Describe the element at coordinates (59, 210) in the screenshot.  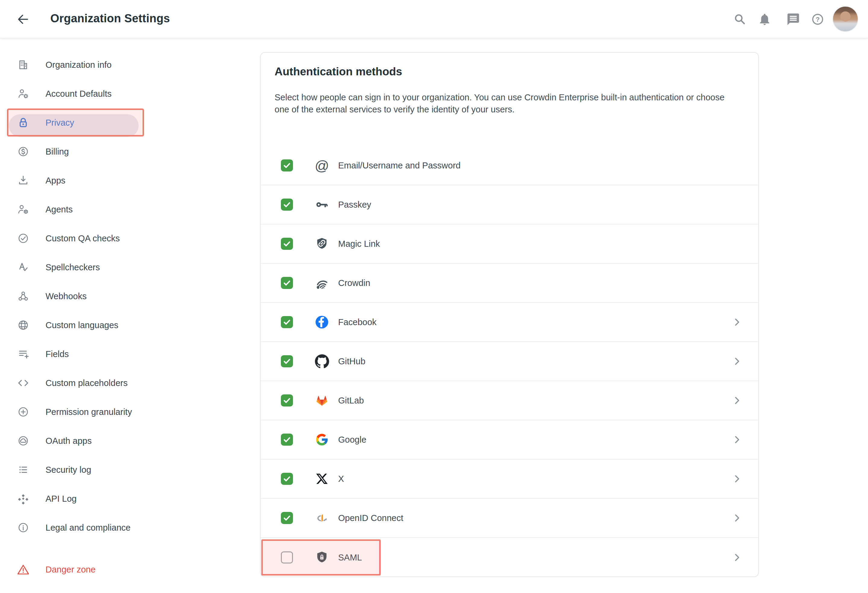
I see `sidebar-item-label: Agents` at that location.